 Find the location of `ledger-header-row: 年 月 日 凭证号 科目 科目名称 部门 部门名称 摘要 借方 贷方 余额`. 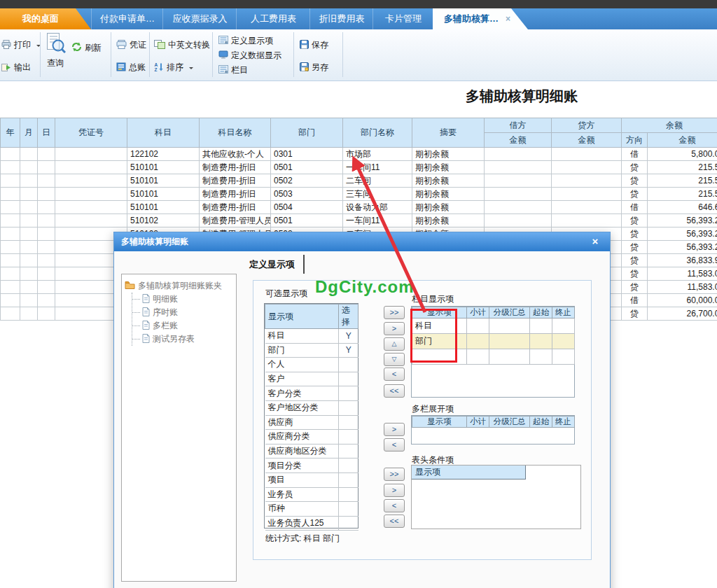

ledger-header-row: 年 月 日 凭证号 科目 科目名称 部门 部门名称 摘要 借方 贷方 余额 is located at coordinates (358, 126).